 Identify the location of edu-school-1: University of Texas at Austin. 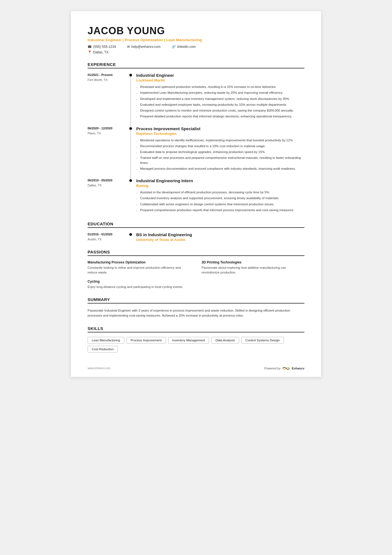
(220, 240).